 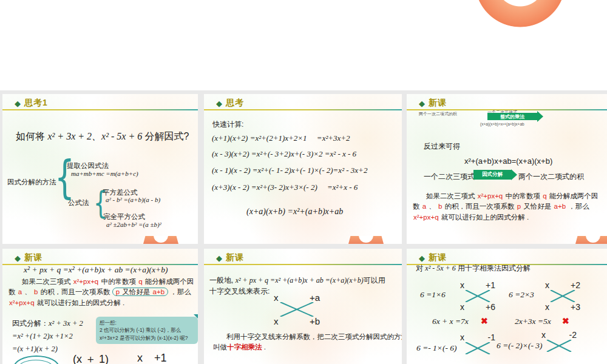 I want to click on slide-title: 思考, so click(x=235, y=103).